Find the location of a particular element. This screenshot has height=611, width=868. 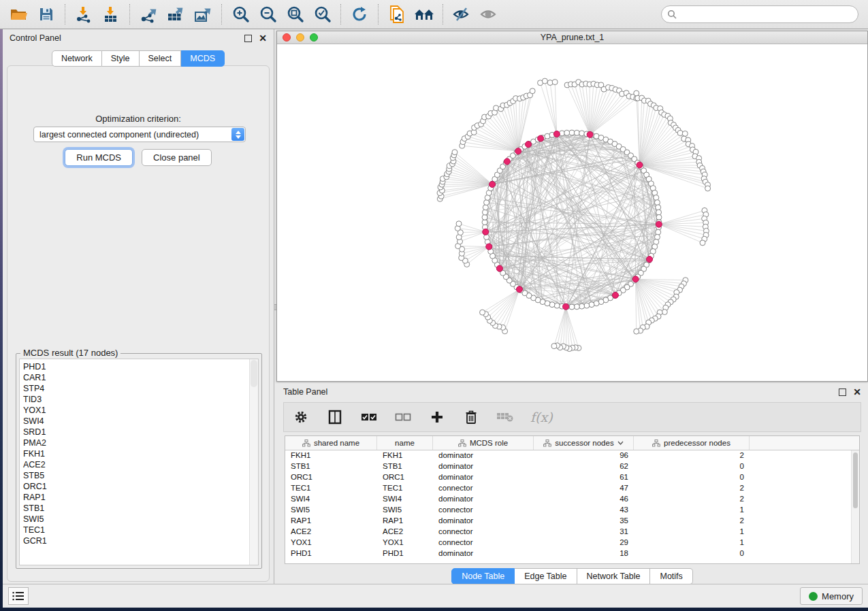

table-row: SWI4SWI4dominator462 is located at coordinates (572, 499).